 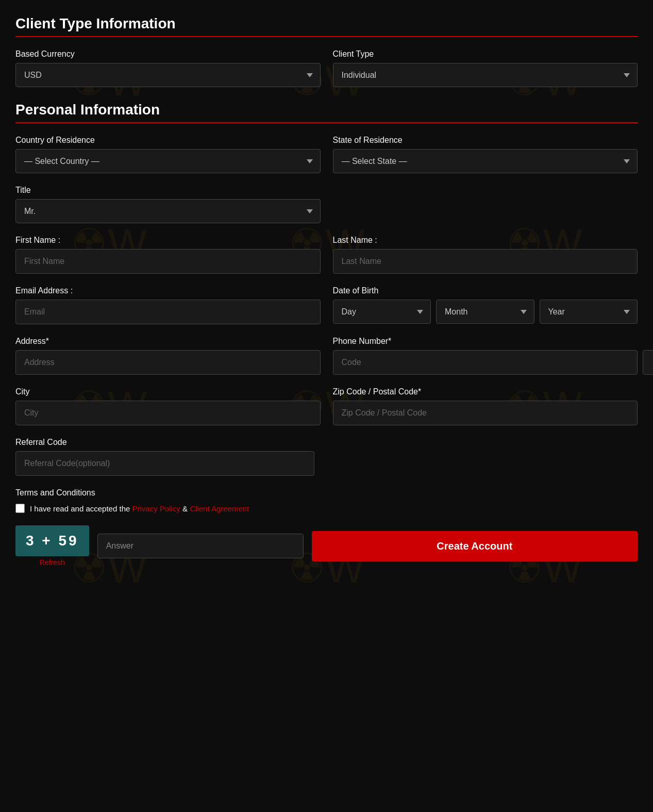 What do you see at coordinates (485, 161) in the screenshot?
I see `state-select: — Select State — California New York Tex…` at bounding box center [485, 161].